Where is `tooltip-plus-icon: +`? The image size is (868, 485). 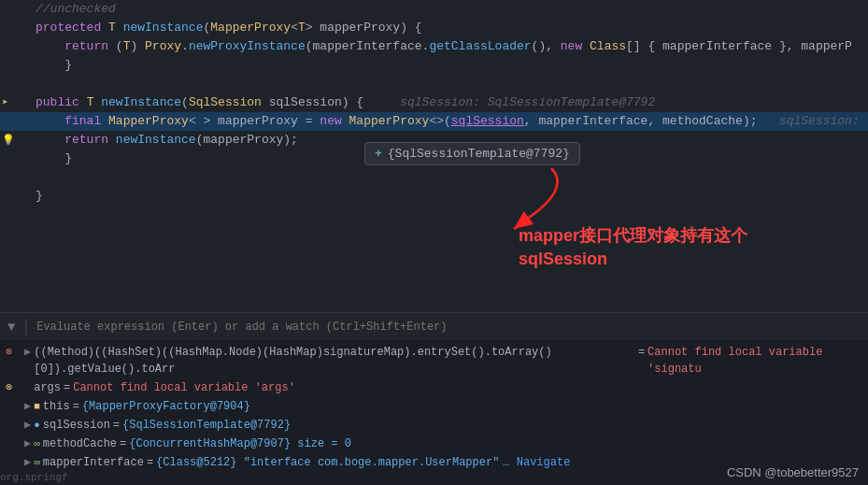
tooltip-plus-icon: + is located at coordinates (378, 153).